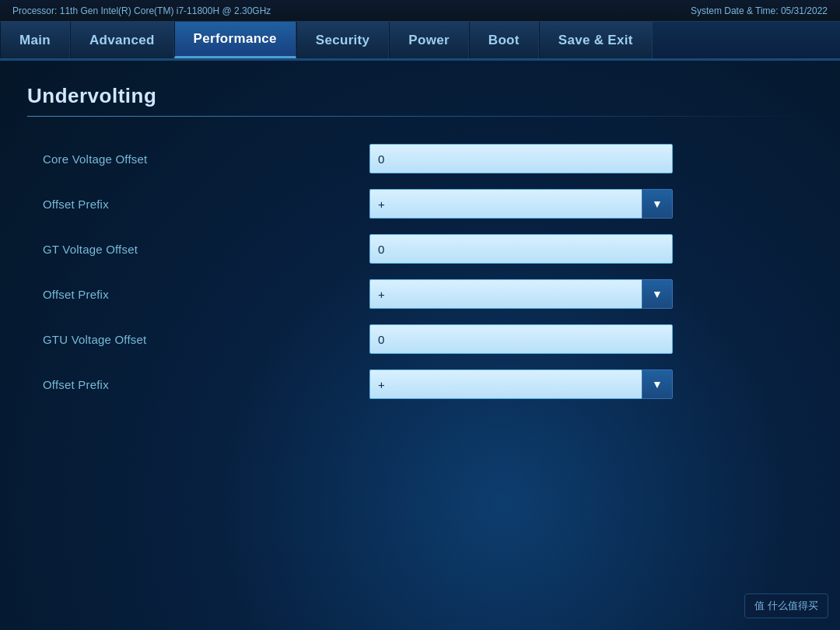 This screenshot has width=840, height=630. I want to click on offset-prefix-3-arrow: ▼, so click(657, 384).